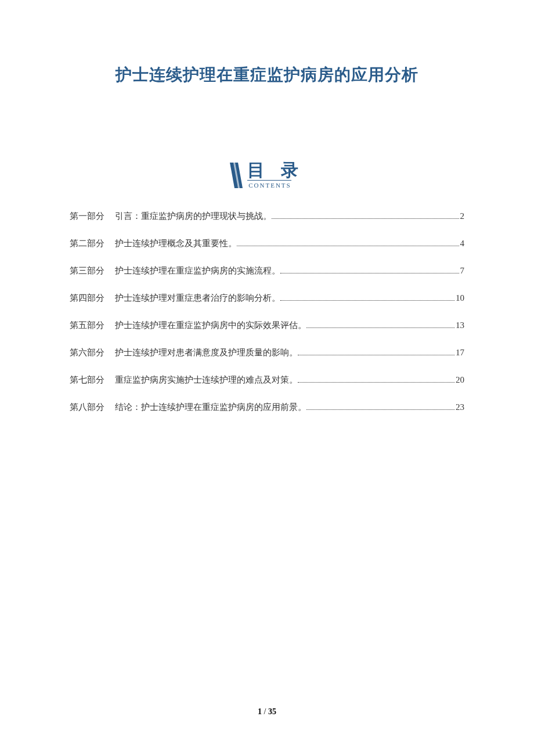 The width and height of the screenshot is (534, 756). Describe the element at coordinates (176, 244) in the screenshot. I see `toc-entry-title: 护士连续护理概念及其重要性。` at that location.